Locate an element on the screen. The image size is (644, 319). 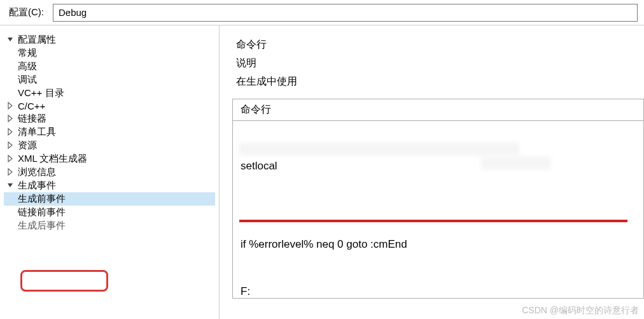
tree-item-resources: 资源 is located at coordinates (109, 145).